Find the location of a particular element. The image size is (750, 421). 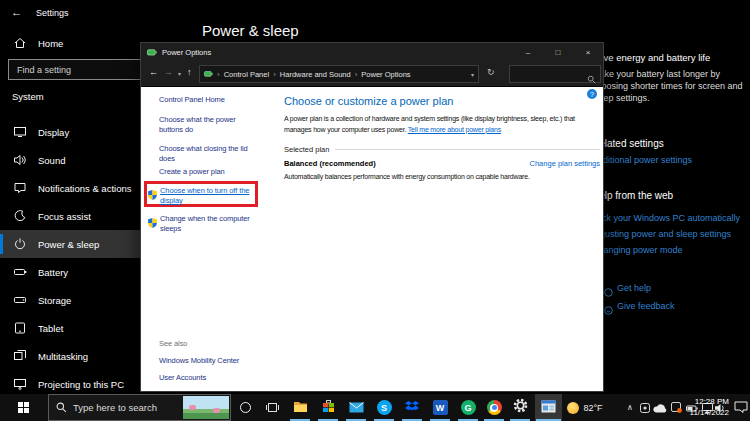

mail-button is located at coordinates (356, 408).